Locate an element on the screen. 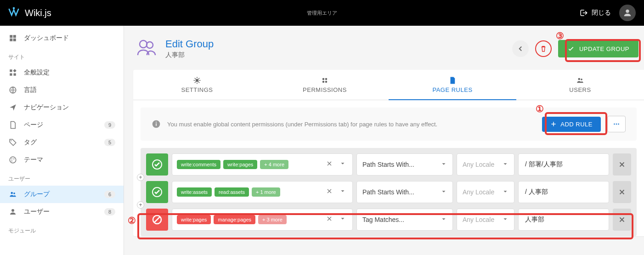  sidebar-item-tags: タグ 5 is located at coordinates (62, 142).